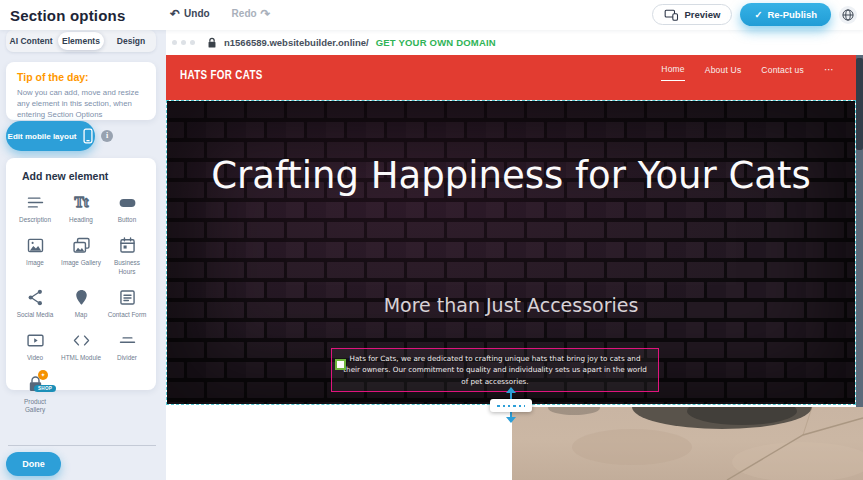 This screenshot has height=480, width=863. What do you see at coordinates (131, 41) in the screenshot?
I see `tab-design: Design` at bounding box center [131, 41].